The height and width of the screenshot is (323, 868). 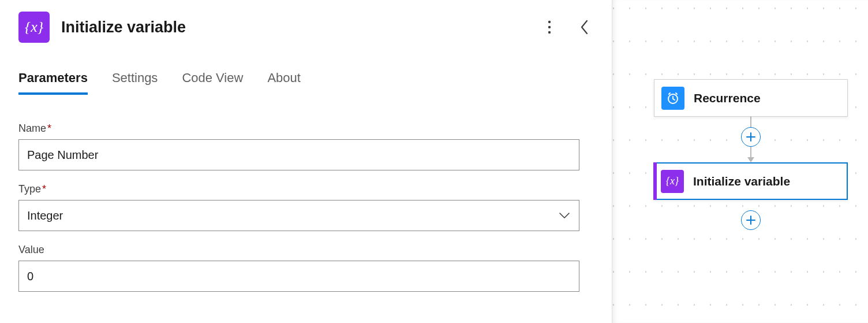 What do you see at coordinates (299, 155) in the screenshot?
I see `name-input` at bounding box center [299, 155].